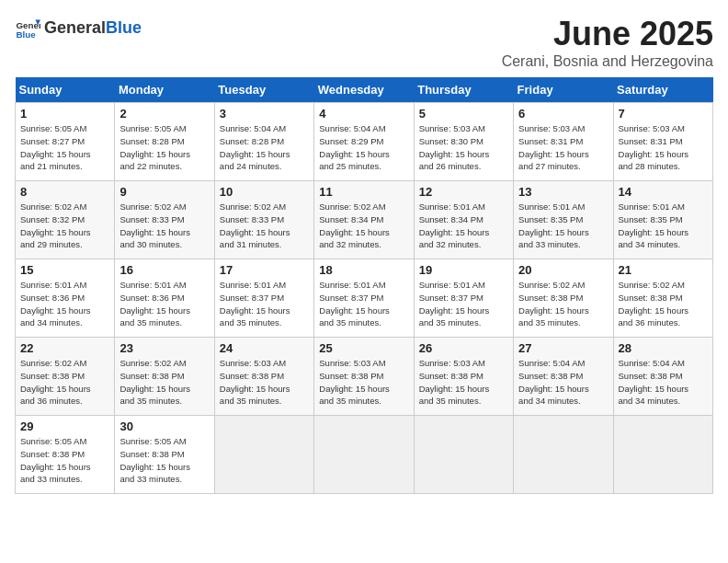 The width and height of the screenshot is (728, 563). What do you see at coordinates (563, 114) in the screenshot?
I see `day-number: 6` at bounding box center [563, 114].